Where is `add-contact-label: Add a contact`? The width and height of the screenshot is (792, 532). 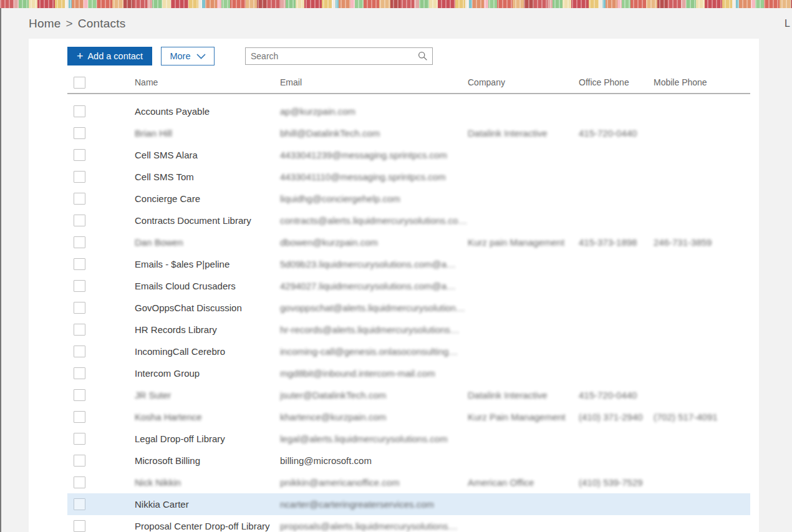
add-contact-label: Add a contact is located at coordinates (115, 56).